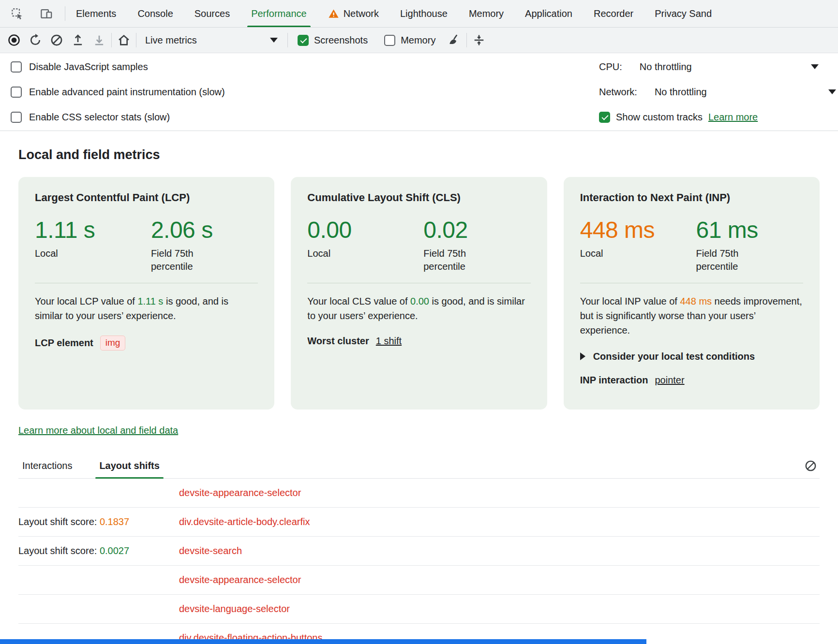  I want to click on vertical-align-icon, so click(479, 40).